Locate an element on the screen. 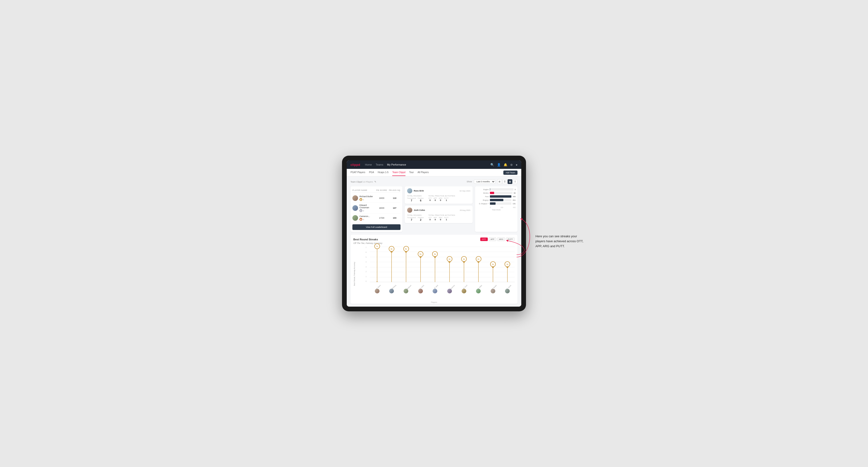 The image size is (868, 467). bar-fill-bogeys is located at coordinates (497, 200).